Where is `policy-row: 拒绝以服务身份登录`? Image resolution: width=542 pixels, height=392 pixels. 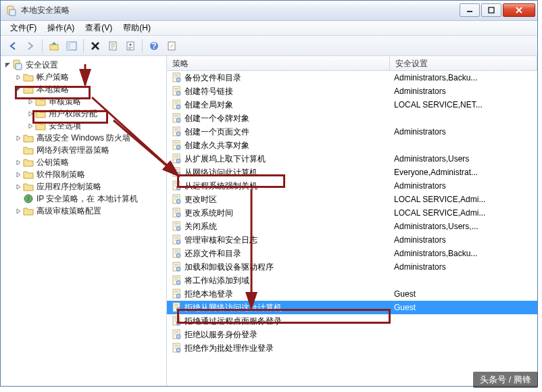
policy-row: 拒绝以服务身份登录 is located at coordinates (352, 335).